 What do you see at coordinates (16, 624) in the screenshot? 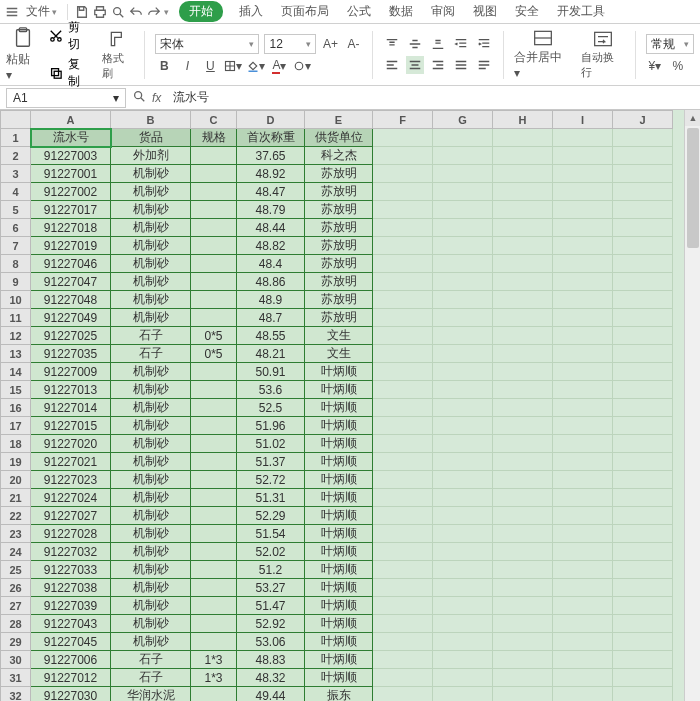
I see `row-header: 28` at bounding box center [16, 624].